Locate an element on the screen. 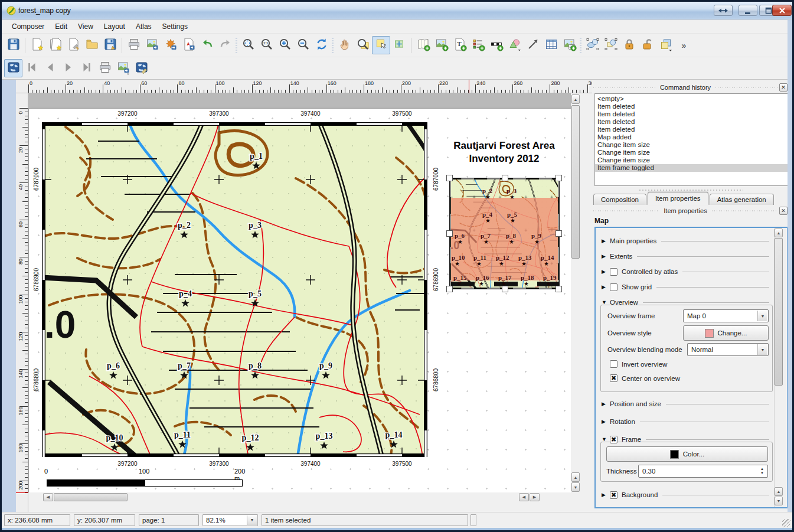 This screenshot has width=794, height=532. center-on-overview-row: ✖ Center on overview is located at coordinates (645, 378).